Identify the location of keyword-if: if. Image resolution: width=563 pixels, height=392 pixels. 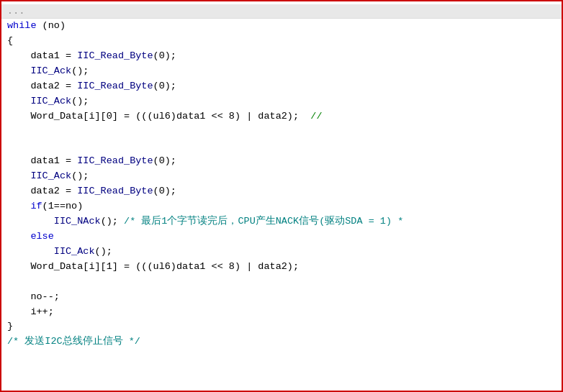
(36, 206).